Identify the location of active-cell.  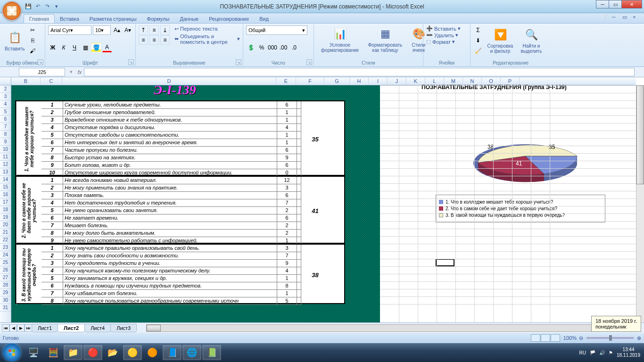
(445, 263).